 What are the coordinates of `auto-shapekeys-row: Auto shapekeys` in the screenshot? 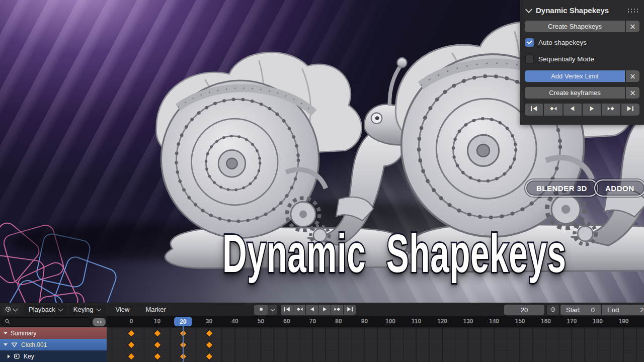 It's located at (583, 42).